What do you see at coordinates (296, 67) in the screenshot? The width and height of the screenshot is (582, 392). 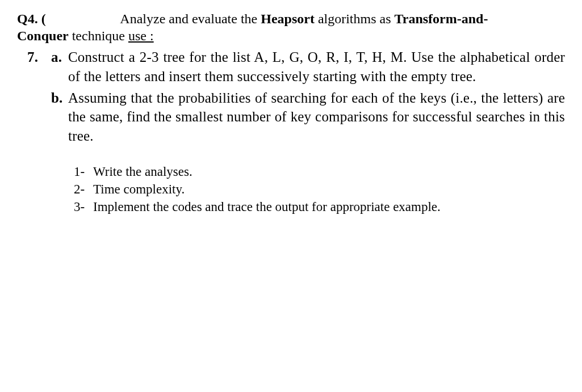 I see `subquestion-a: 7. a. Construct a 2-3 tree for the list …` at bounding box center [296, 67].